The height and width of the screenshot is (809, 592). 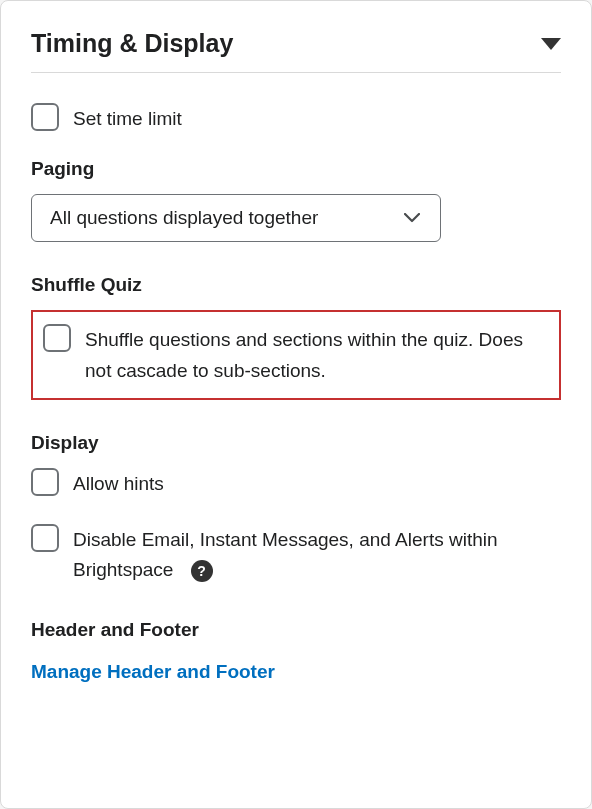 What do you see at coordinates (296, 355) in the screenshot?
I see `shuffle-row: Shuffle questions and sections within th…` at bounding box center [296, 355].